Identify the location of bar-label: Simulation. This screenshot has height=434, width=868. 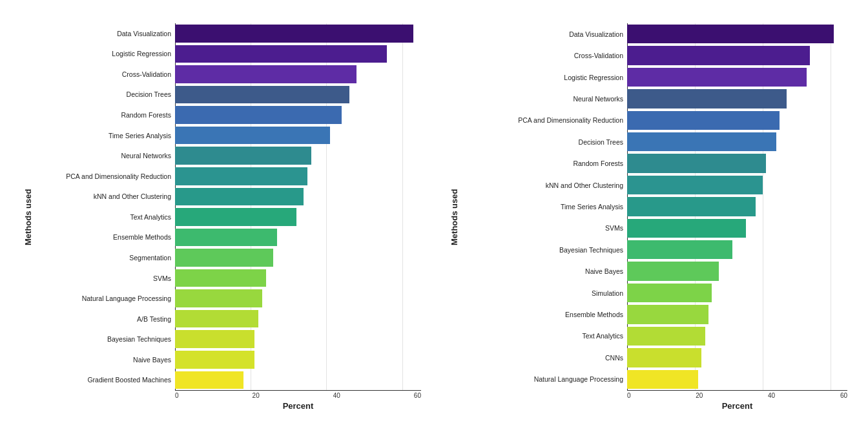
(543, 293).